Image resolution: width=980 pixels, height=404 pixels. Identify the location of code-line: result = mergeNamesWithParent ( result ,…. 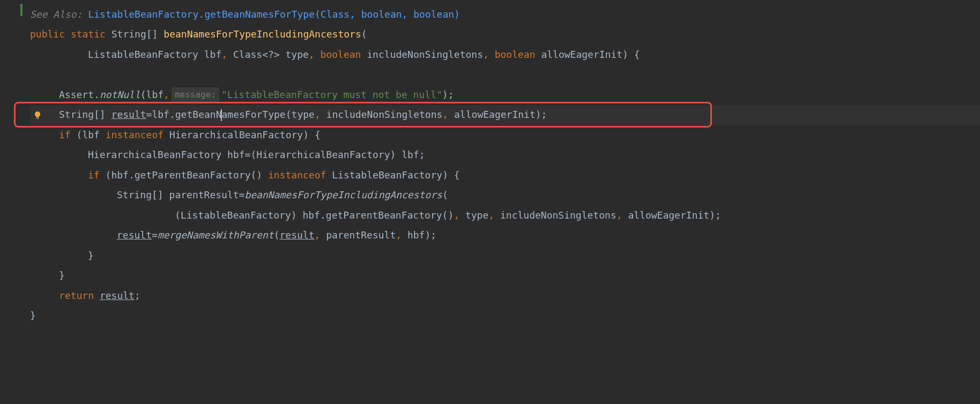
(505, 236).